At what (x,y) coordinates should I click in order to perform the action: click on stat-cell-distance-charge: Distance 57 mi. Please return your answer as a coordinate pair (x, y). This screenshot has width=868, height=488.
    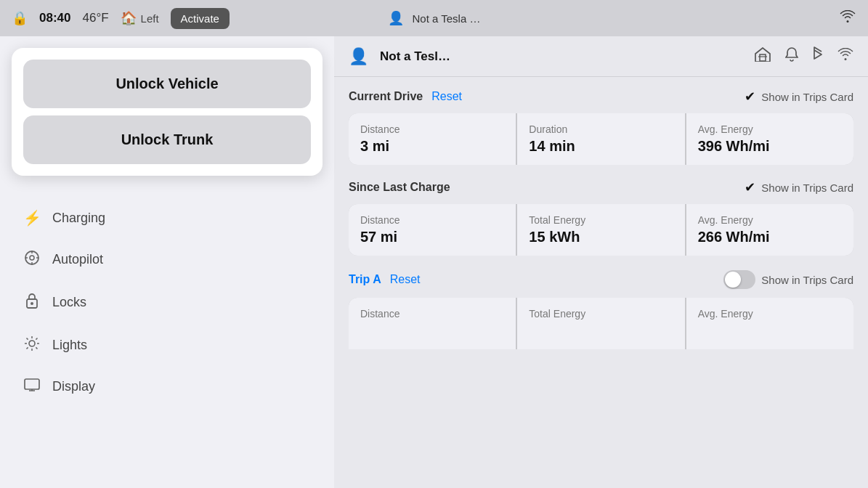
    Looking at the image, I should click on (432, 229).